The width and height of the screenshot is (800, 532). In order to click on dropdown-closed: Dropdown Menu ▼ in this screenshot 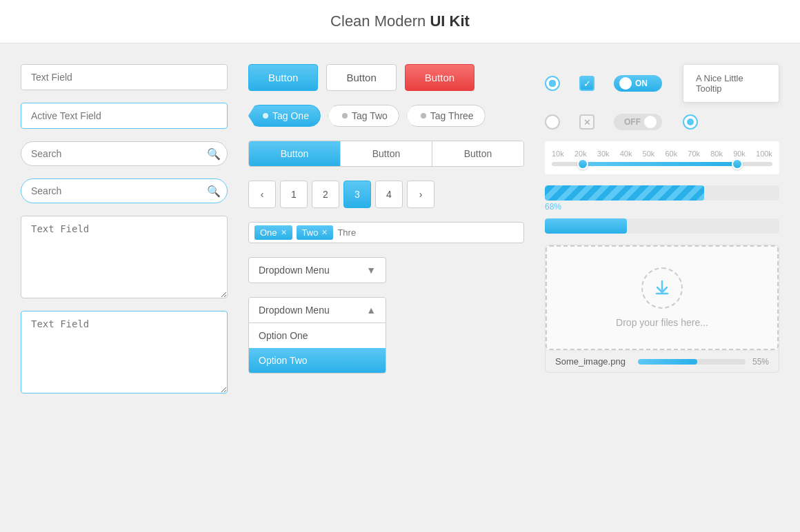, I will do `click(386, 270)`.